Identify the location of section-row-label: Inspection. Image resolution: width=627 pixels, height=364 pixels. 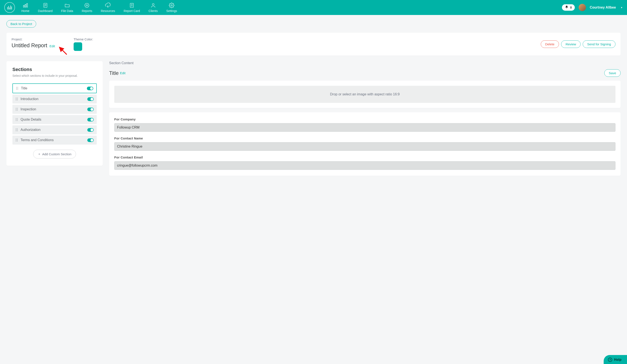
(54, 109).